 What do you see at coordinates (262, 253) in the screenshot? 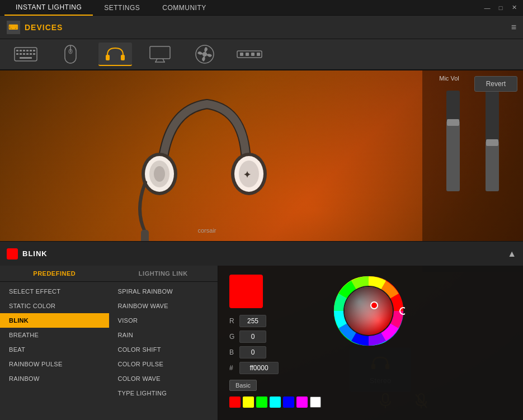
I see `effect-selector: BLINK ▲` at bounding box center [262, 253].